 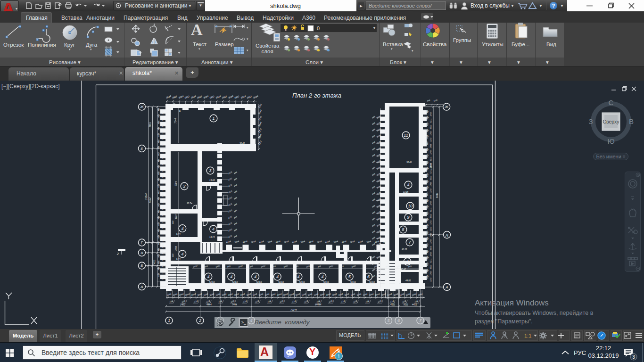 I want to click on svg-text: Г, so click(x=142, y=242).